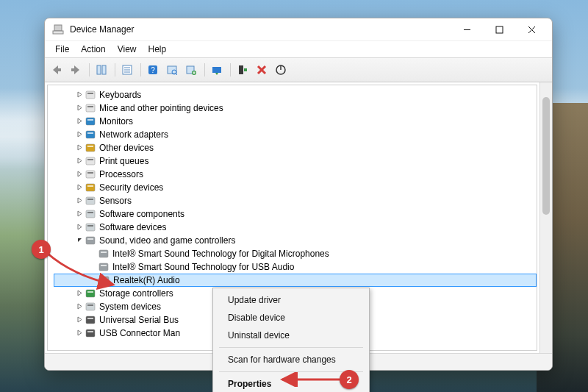 This screenshot has width=588, height=392. What do you see at coordinates (57, 70) in the screenshot?
I see `back-button` at bounding box center [57, 70].